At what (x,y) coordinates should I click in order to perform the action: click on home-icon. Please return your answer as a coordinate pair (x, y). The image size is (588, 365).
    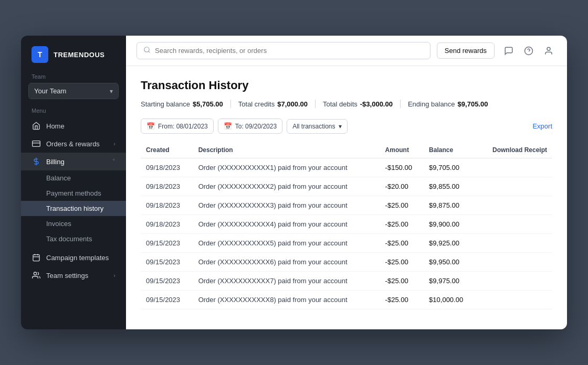
    Looking at the image, I should click on (36, 126).